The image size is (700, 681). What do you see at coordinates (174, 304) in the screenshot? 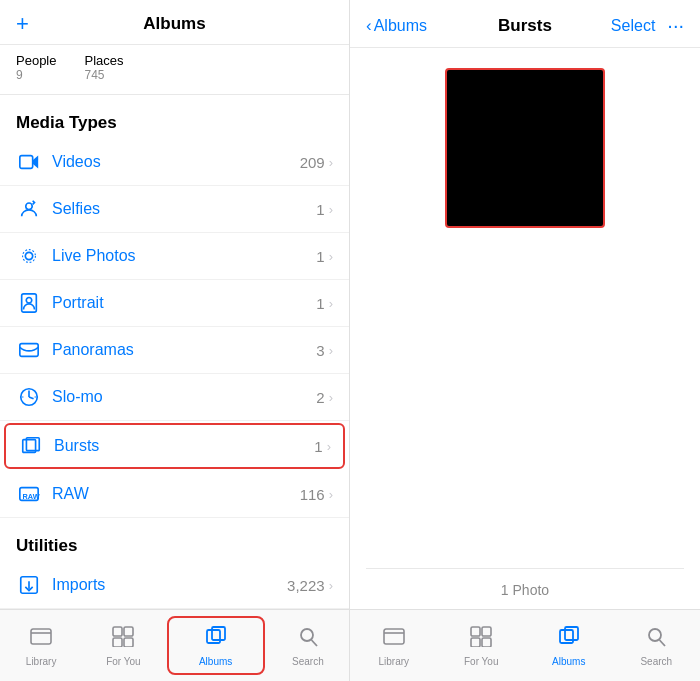
I see `list-item-portrait: Portrait 1 ›` at bounding box center [174, 304].